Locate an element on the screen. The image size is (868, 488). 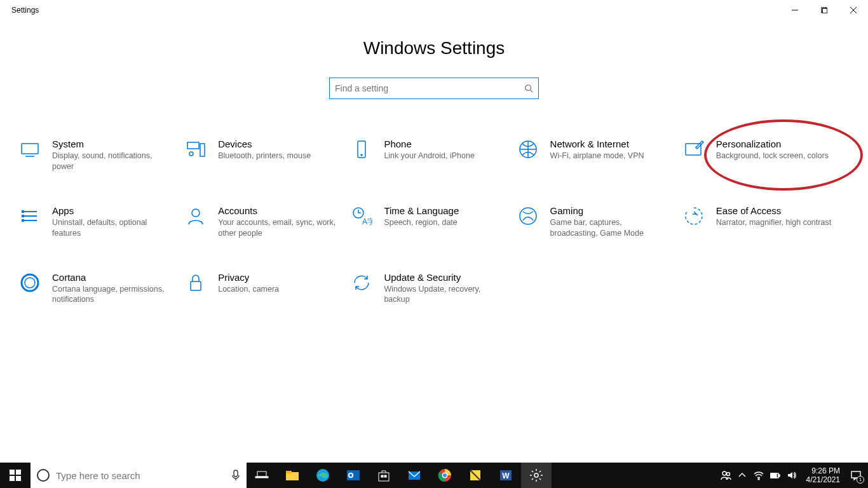
system-tray: 9:26 PM 4/21/2021 1 is located at coordinates (794, 475).